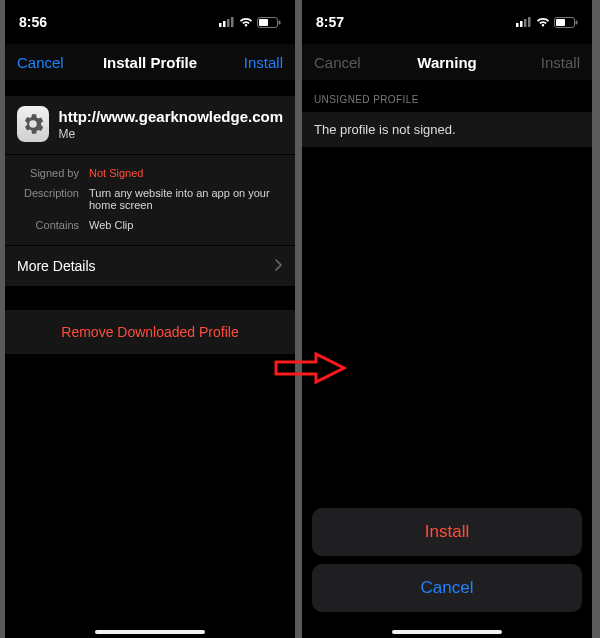 The width and height of the screenshot is (600, 638). Describe the element at coordinates (56, 266) in the screenshot. I see `more-details-label: More Details` at that location.